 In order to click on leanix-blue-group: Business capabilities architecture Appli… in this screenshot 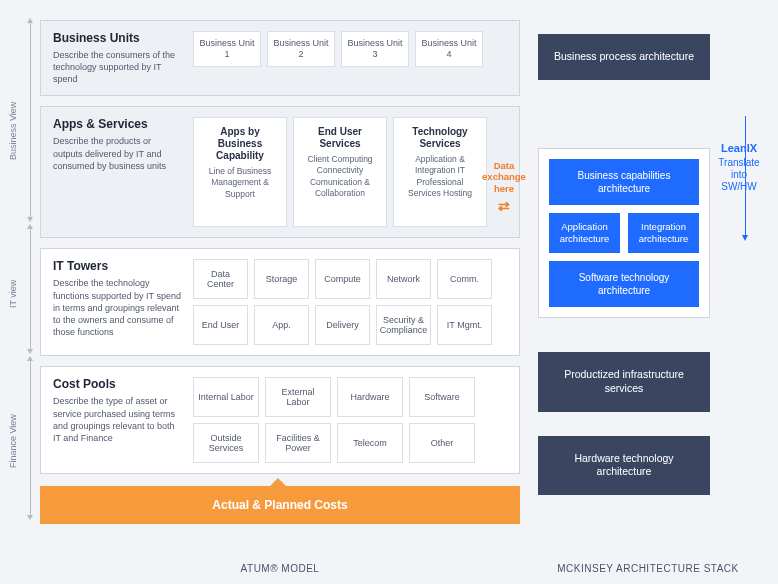, I will do `click(624, 234)`.